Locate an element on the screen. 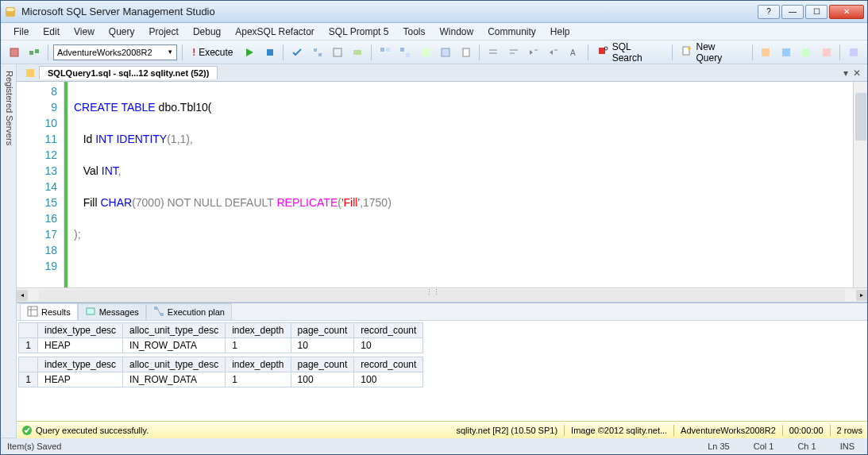 The height and width of the screenshot is (455, 868). menu-sqlprompt: SQL Prompt 5 is located at coordinates (359, 32).